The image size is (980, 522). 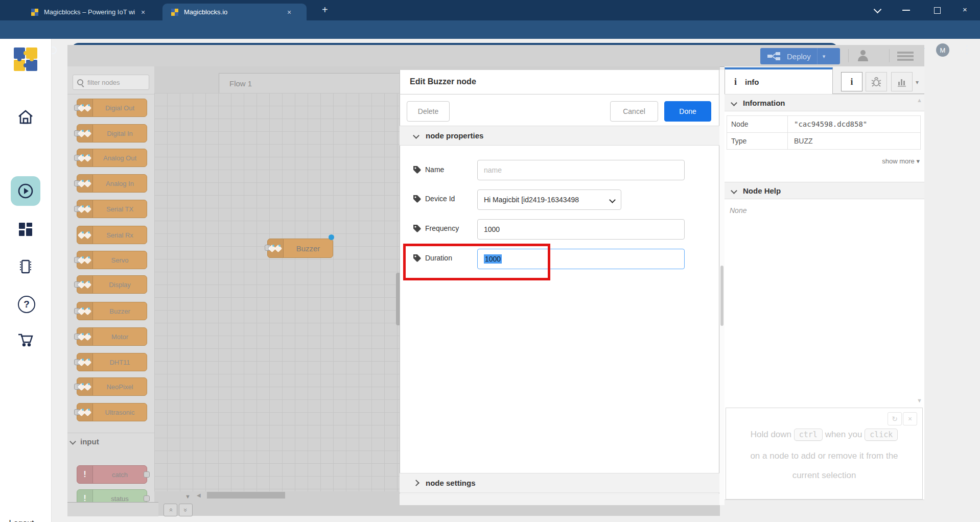 What do you see at coordinates (824, 133) in the screenshot?
I see `node-info-table: Node "cac94598.dcd858" Type BUZZ` at bounding box center [824, 133].